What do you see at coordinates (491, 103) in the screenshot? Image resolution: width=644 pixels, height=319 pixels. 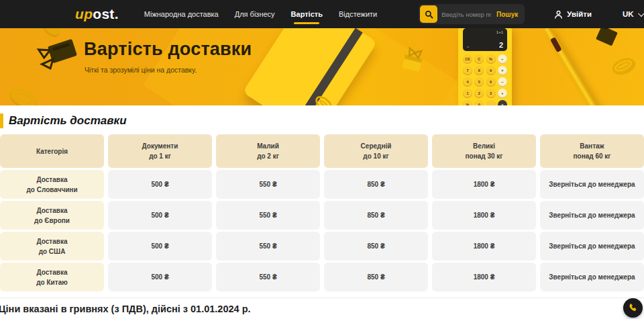 I see `calc-key: .` at bounding box center [491, 103].